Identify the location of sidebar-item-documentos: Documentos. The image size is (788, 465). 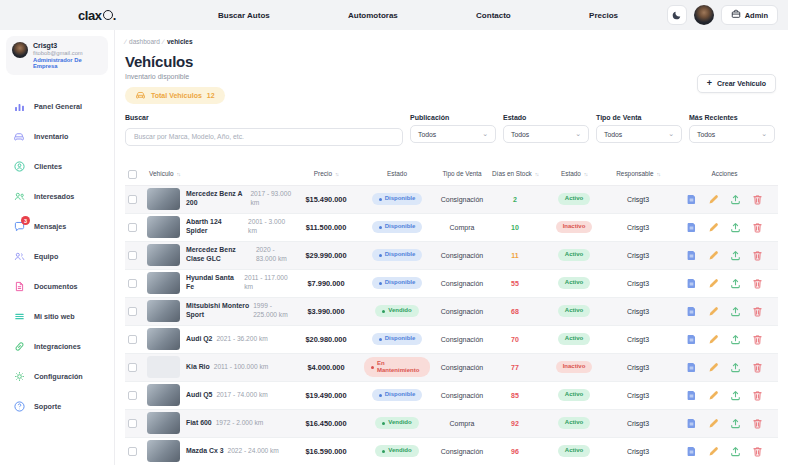
(57, 286).